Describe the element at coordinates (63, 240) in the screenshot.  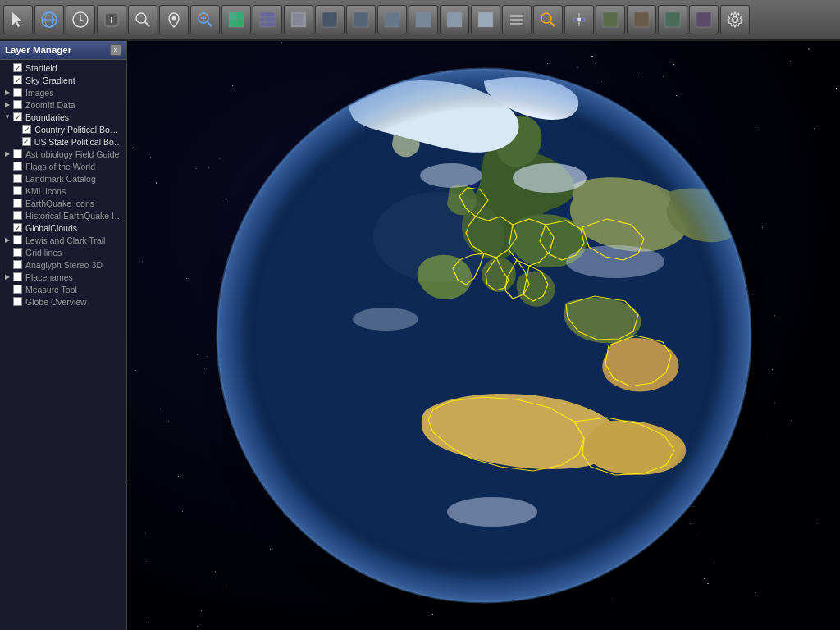
I see `layer-item-lewis-clark: ▶Lewis and Clark Trail` at that location.